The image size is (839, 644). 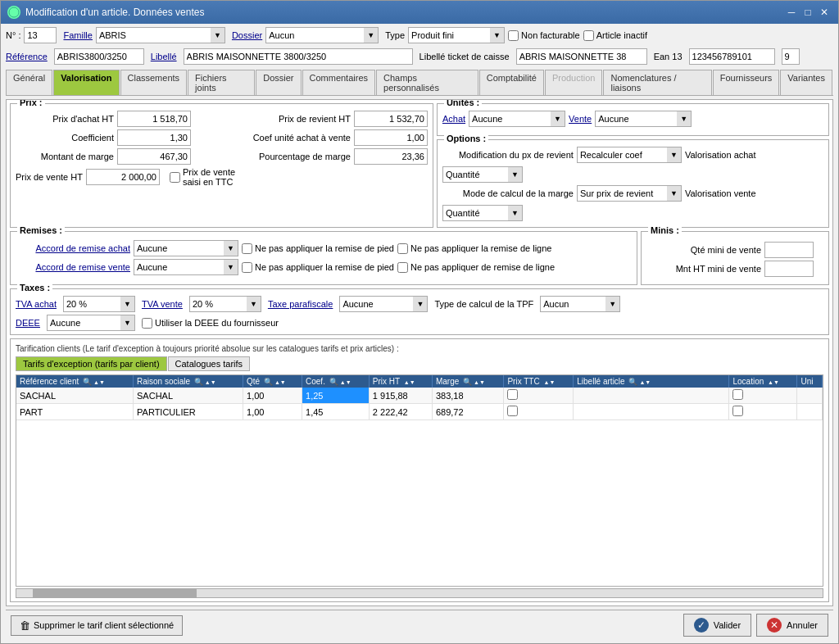 What do you see at coordinates (210, 364) in the screenshot?
I see `tarif-tab-catalogues: Catalogues tarifs` at bounding box center [210, 364].